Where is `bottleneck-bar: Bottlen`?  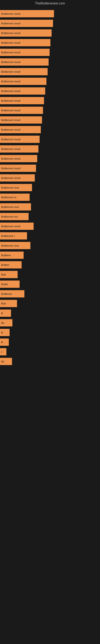
bottleneck-bar: Bottlen is located at coordinates (11, 265).